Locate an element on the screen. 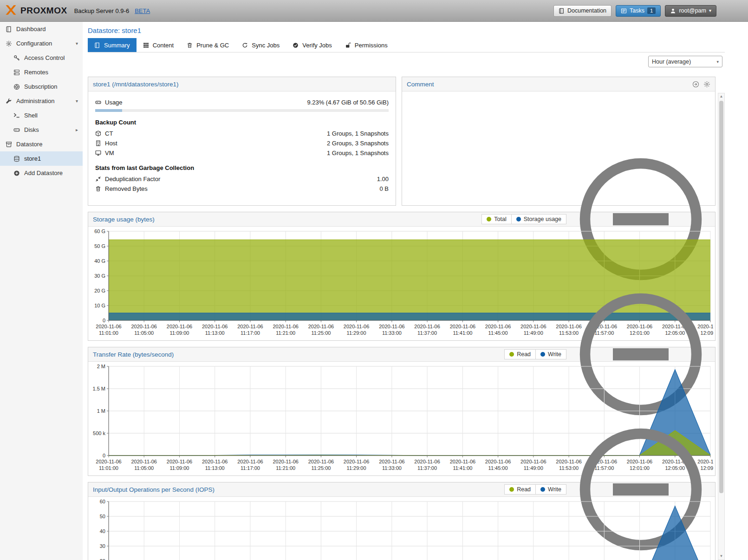 The height and width of the screenshot is (560, 748). sidebar-item-label: Shell is located at coordinates (31, 115).